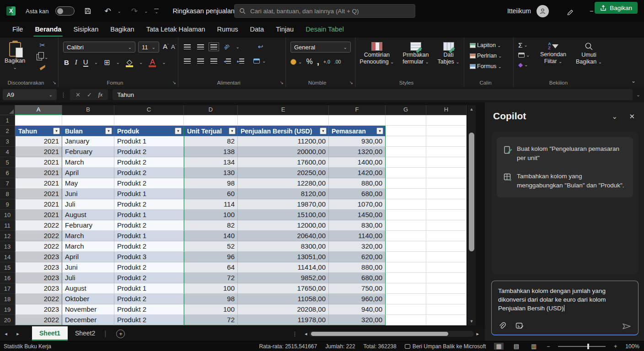 This screenshot has width=644, height=351. I want to click on cell-A12: 2022, so click(38, 236).